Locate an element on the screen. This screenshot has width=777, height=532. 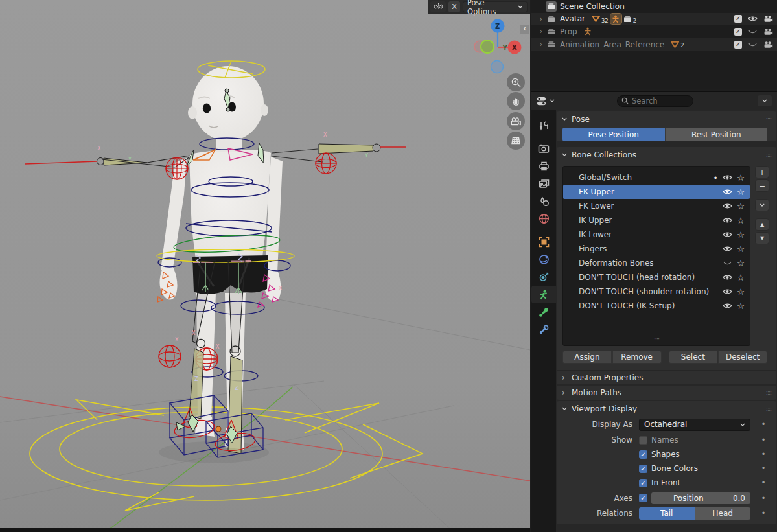
ortho-grid-icon is located at coordinates (516, 141).